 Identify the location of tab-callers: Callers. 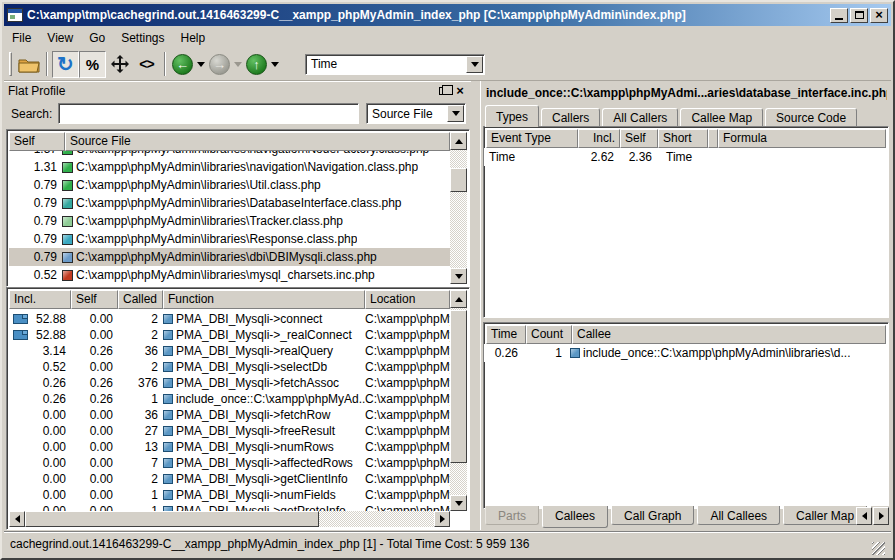
(570, 118).